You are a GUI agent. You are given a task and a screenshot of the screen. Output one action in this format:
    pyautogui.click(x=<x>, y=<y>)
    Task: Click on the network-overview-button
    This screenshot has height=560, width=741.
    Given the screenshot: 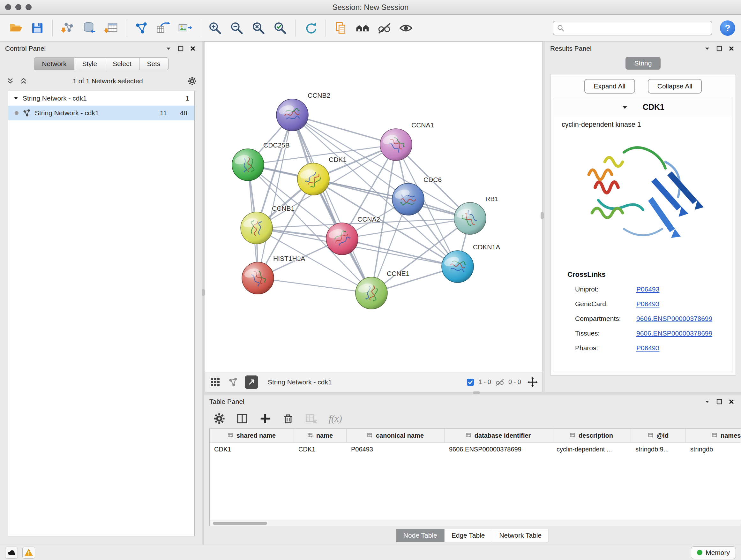 What is the action you would take?
    pyautogui.click(x=233, y=382)
    